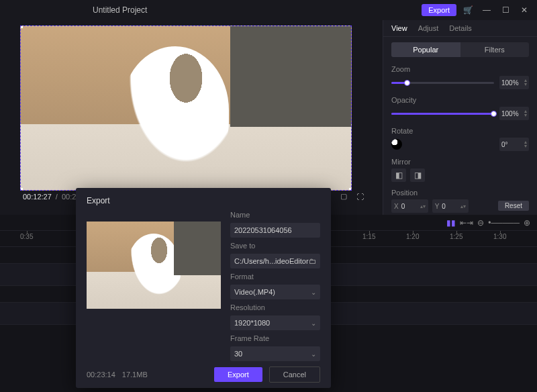 This screenshot has height=392, width=537. Describe the element at coordinates (514, 113) in the screenshot. I see `opacity-value: 100%▴▾` at that location.